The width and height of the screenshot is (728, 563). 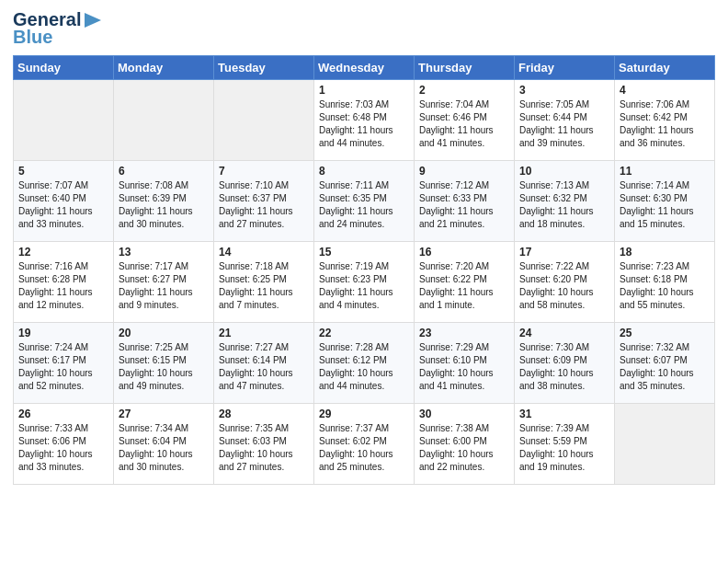 What do you see at coordinates (164, 448) in the screenshot?
I see `day-info: Sunrise: 7:34 AMSunset: 6:04 PMDaylight:…` at bounding box center [164, 448].